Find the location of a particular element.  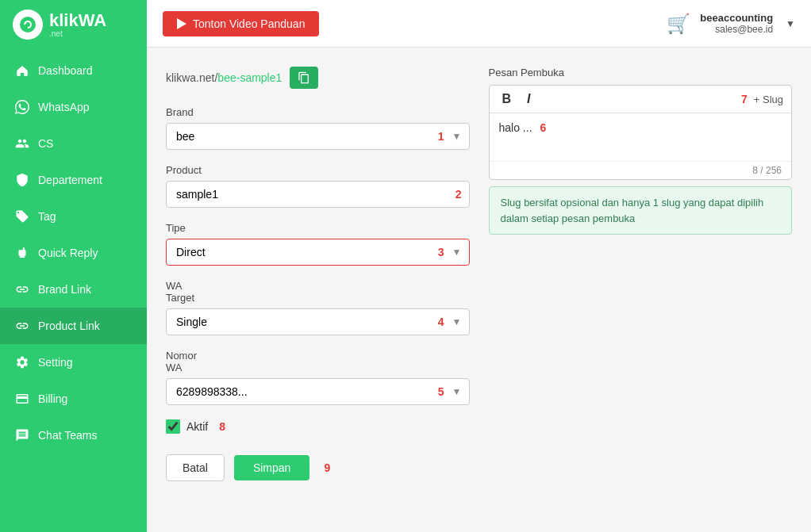

nomor-wa-label: Nomor WA is located at coordinates (317, 362).